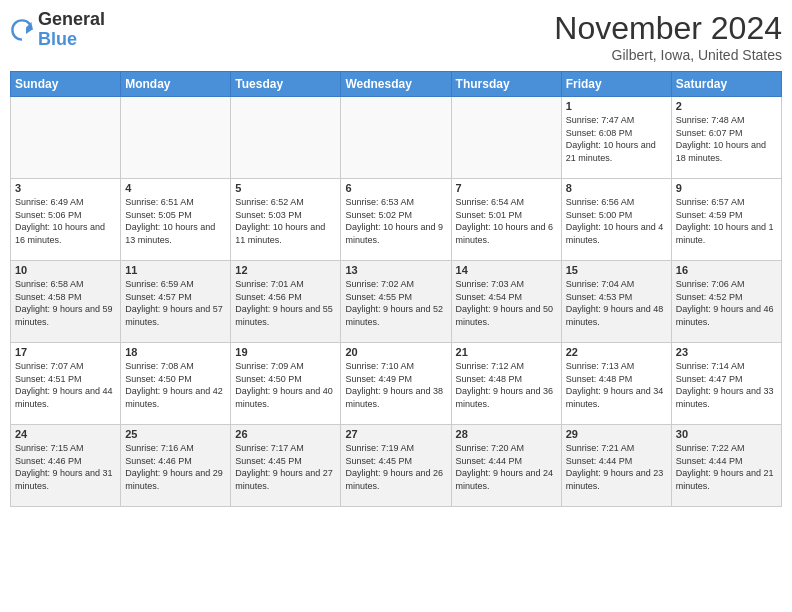 This screenshot has width=792, height=612. I want to click on day-info: Sunrise: 7:04 AM Sunset: 4:53 PM Dayligh…, so click(616, 303).